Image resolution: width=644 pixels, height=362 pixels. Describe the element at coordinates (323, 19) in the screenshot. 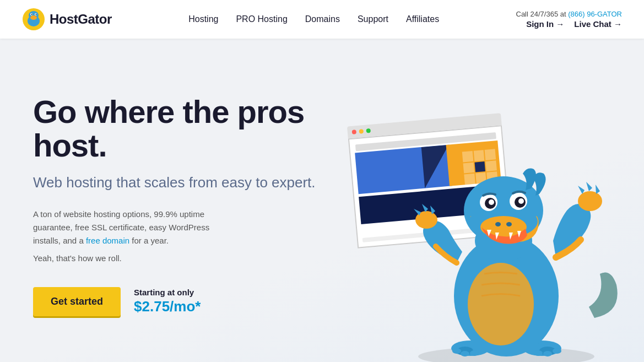

I see `nav-item-domains: Domains` at that location.